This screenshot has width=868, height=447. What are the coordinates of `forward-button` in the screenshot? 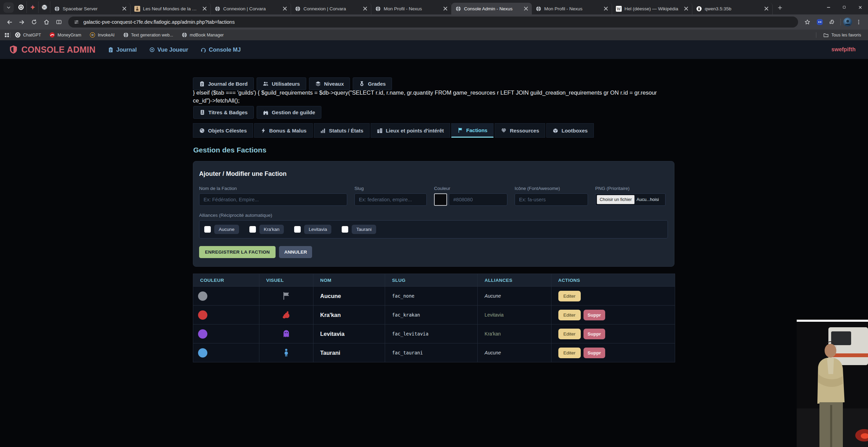 It's located at (22, 22).